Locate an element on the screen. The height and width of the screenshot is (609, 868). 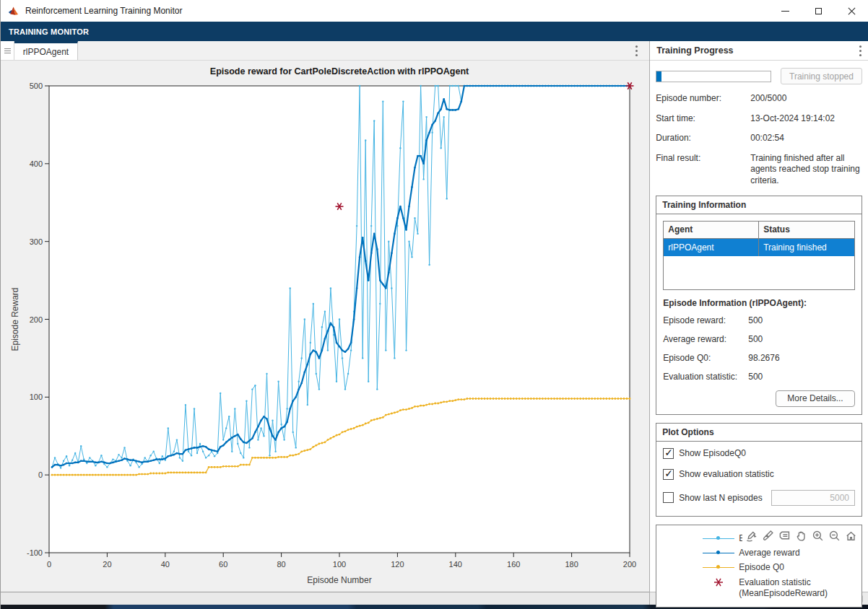
progress-bar-fill is located at coordinates (659, 76).